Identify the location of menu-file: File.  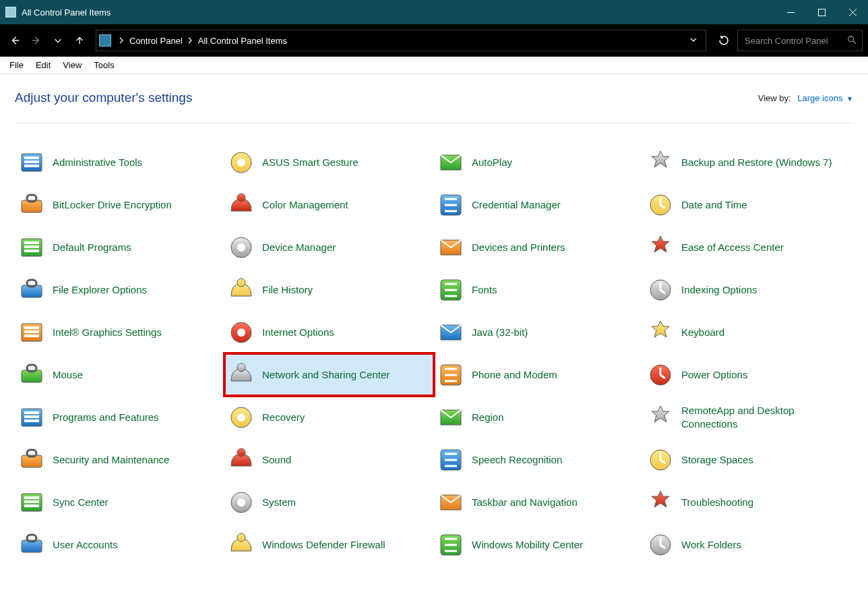
(16, 65).